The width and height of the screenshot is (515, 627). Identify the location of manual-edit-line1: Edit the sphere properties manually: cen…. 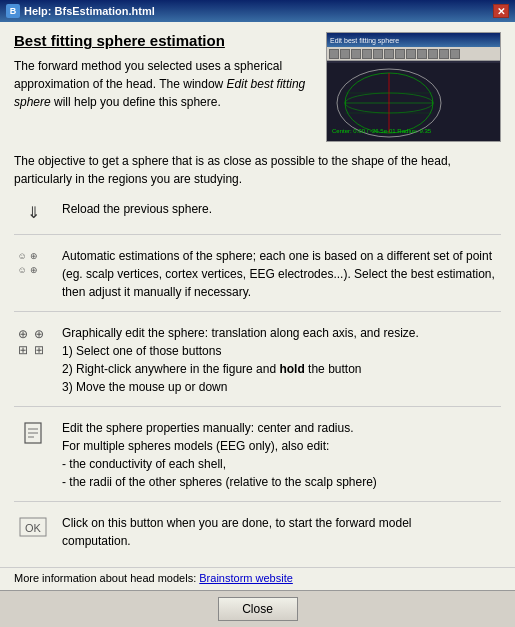
(208, 428).